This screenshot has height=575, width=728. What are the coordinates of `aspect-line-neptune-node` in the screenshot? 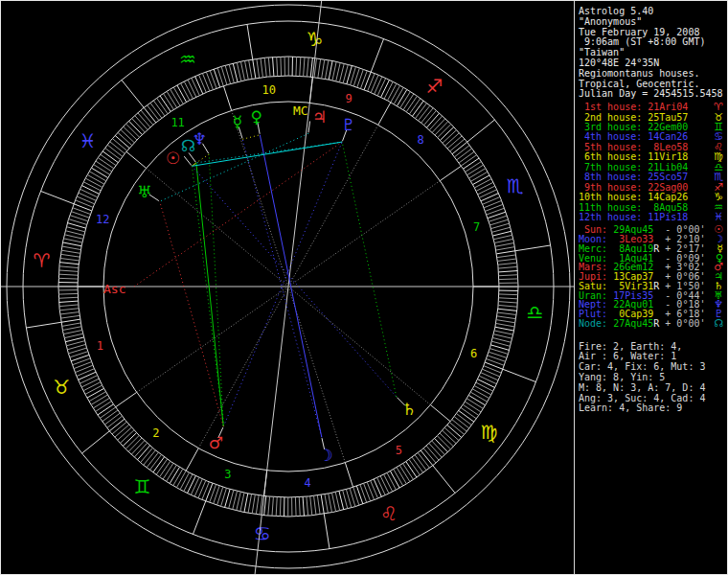 It's located at (203, 159).